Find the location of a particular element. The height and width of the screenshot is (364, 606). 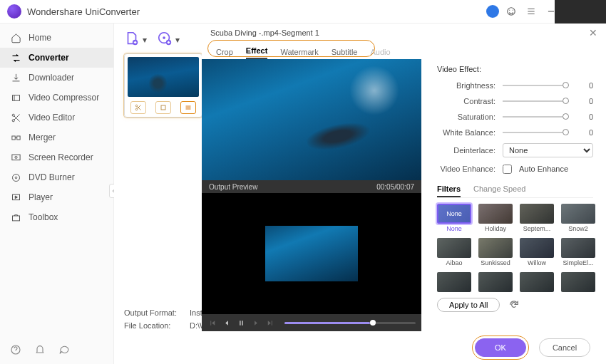

next-frame-icon is located at coordinates (269, 323).